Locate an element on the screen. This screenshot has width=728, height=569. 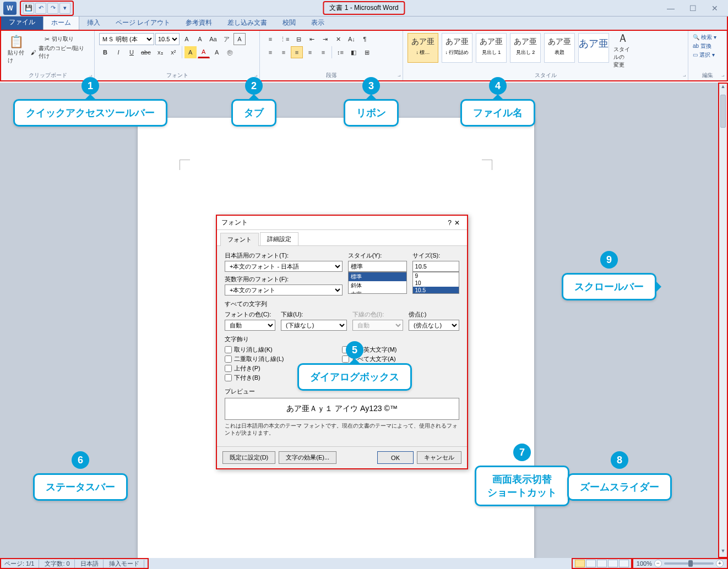
ok-button: OK is located at coordinates (395, 458).